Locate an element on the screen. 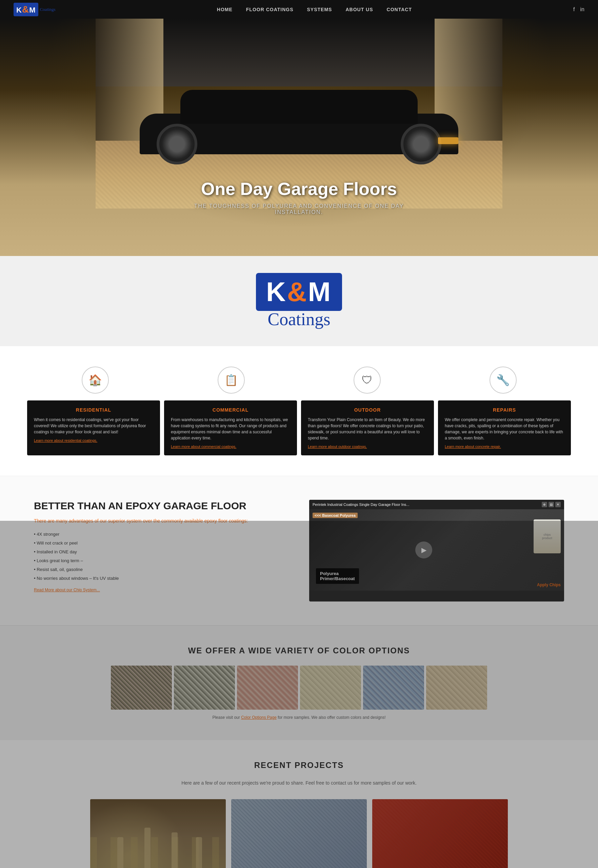  wheel-left is located at coordinates (177, 144).